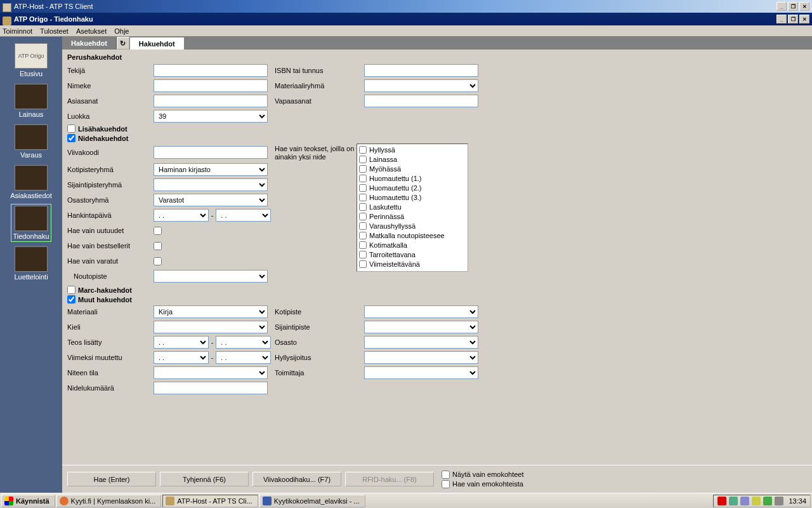  What do you see at coordinates (71, 128) in the screenshot?
I see `chk-lisa` at bounding box center [71, 128].